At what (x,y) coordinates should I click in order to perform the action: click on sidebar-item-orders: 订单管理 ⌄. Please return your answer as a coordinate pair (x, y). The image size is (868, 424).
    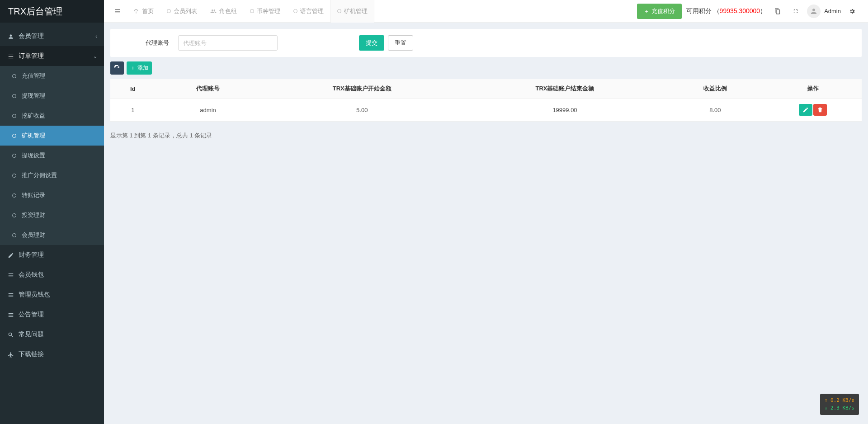
    Looking at the image, I should click on (52, 56).